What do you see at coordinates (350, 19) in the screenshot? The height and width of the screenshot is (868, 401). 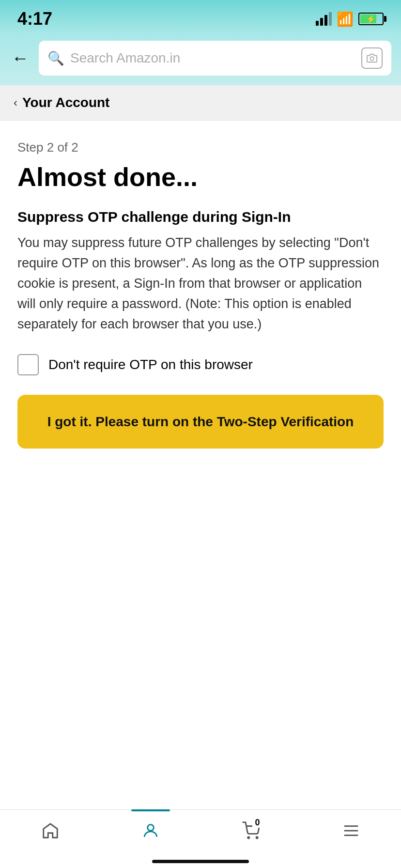 I see `status-icons: 📶 ⚡` at bounding box center [350, 19].